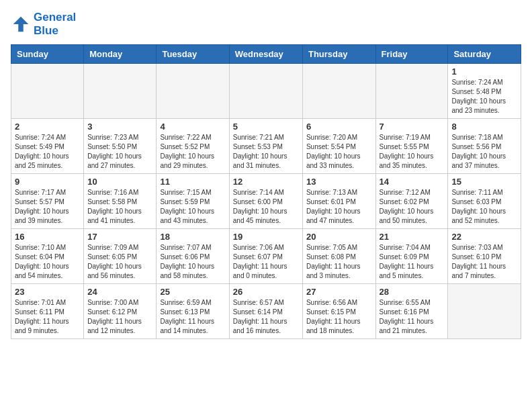  Describe the element at coordinates (412, 201) in the screenshot. I see `calendar-cell: 14Sunrise: 7:12 AM Sunset: 6:02 PM Dayli…` at that location.